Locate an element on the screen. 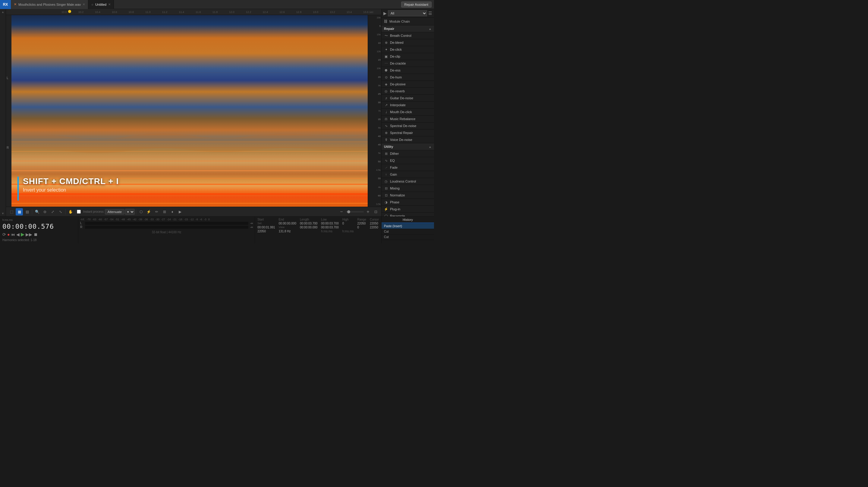  lasso-tool: ⬡ is located at coordinates (141, 212).